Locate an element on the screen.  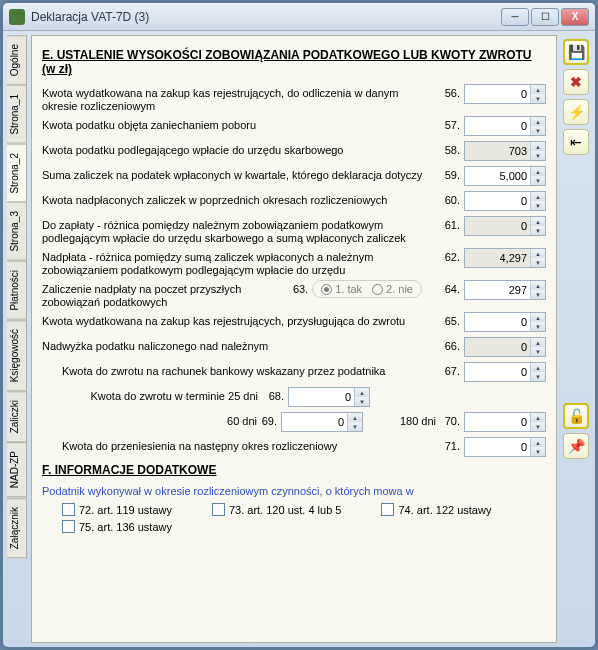
save-button: 💾 is located at coordinates (576, 52).